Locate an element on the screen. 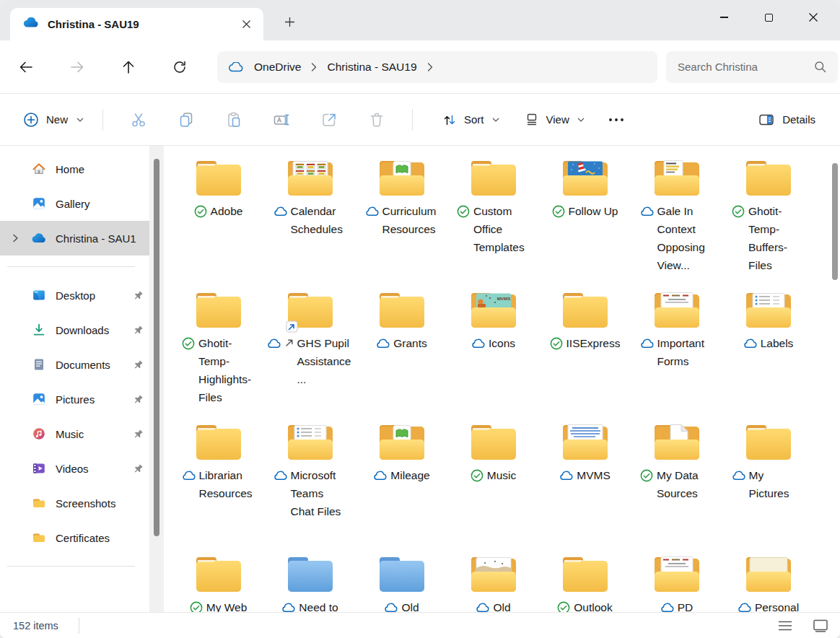 This screenshot has width=840, height=638. sidebar-item-desktop: Desktop is located at coordinates (82, 295).